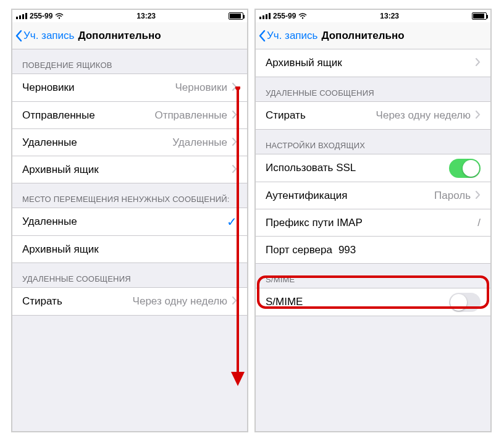  Describe the element at coordinates (373, 195) in the screenshot. I see `row-authentication: Аутентификация Пароль` at that location.